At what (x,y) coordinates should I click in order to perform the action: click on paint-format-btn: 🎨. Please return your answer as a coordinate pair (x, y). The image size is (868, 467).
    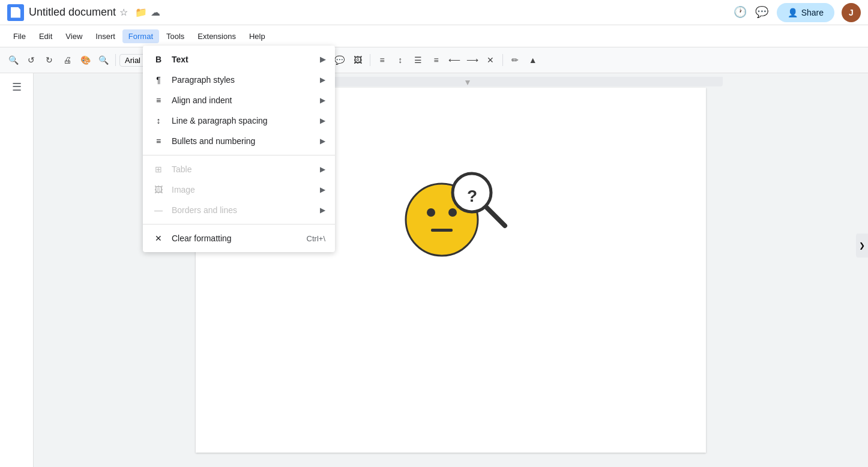
    Looking at the image, I should click on (85, 60).